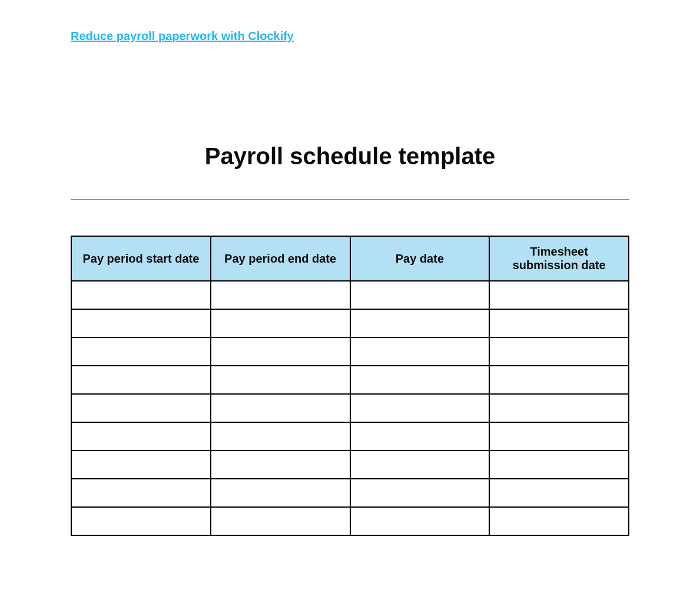  What do you see at coordinates (350, 200) in the screenshot?
I see `divider` at bounding box center [350, 200].